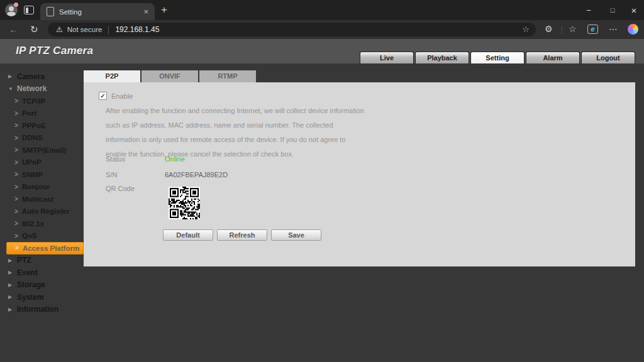 This screenshot has height=362, width=644. What do you see at coordinates (497, 58) in the screenshot?
I see `main-nav: Live Playback Setting Alarm Logout` at bounding box center [497, 58].